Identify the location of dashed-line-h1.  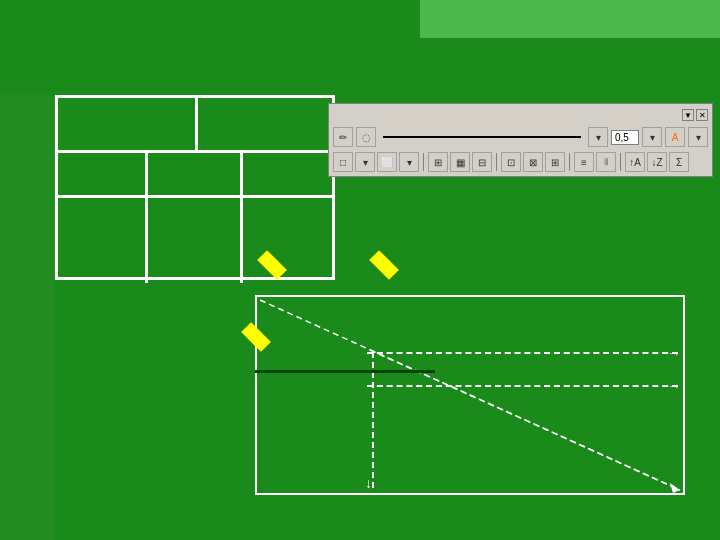
(522, 353).